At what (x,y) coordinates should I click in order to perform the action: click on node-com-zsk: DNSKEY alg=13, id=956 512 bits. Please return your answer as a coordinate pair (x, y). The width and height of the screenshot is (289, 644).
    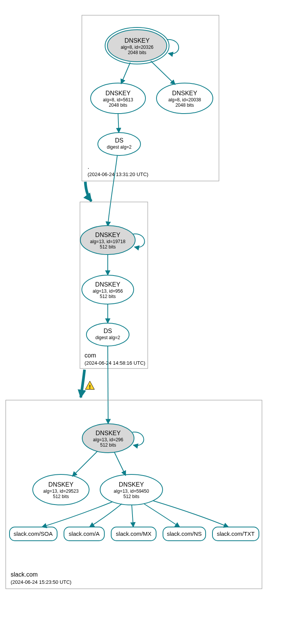
    Looking at the image, I should click on (108, 290).